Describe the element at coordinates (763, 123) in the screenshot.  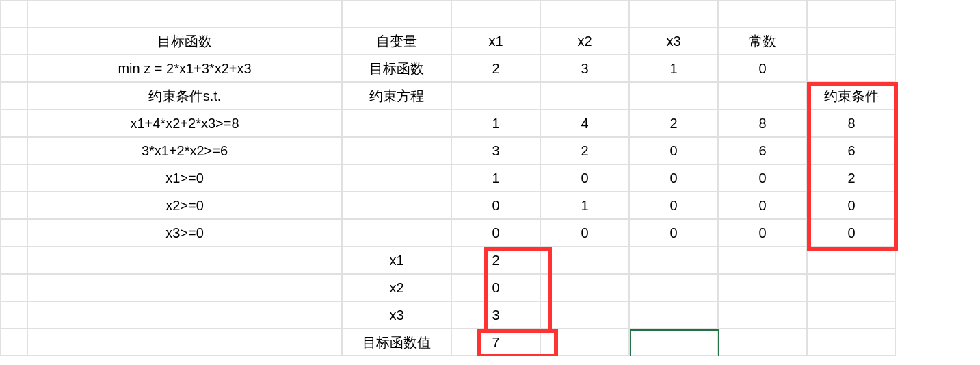
I see `cell: 8` at that location.